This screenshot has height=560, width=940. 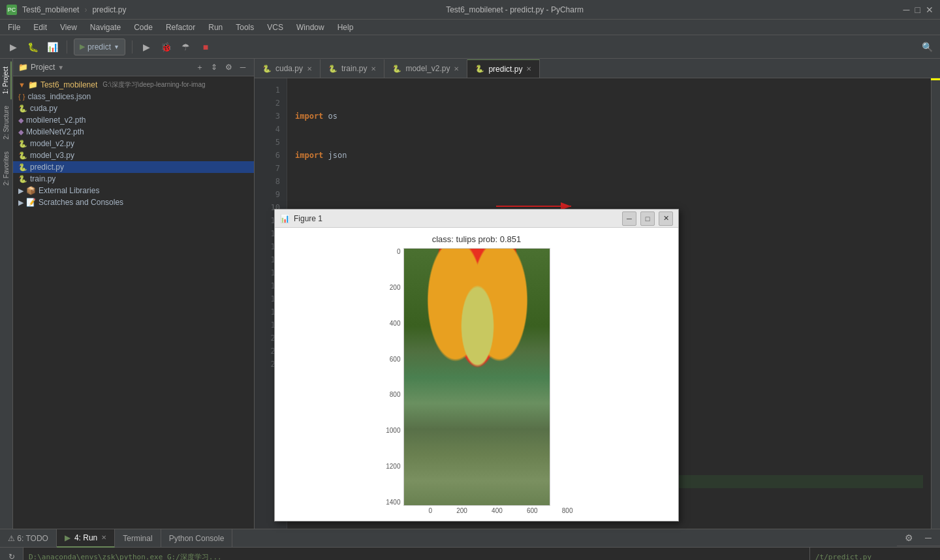 I want to click on run-config-selector: ▶ predict ▼, so click(x=99, y=47).